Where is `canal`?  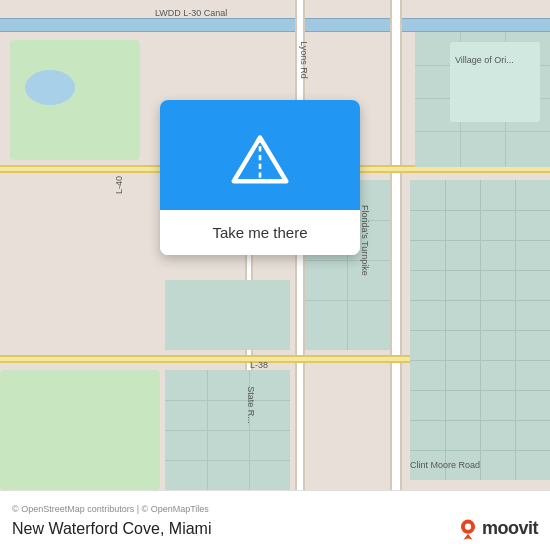 canal is located at coordinates (275, 25).